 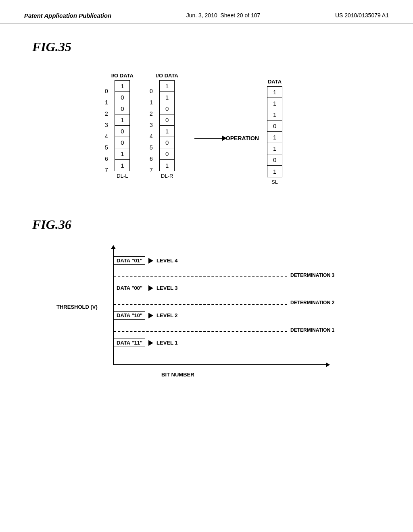 What do you see at coordinates (119, 126) in the screenshot?
I see `dl-l-table: 0 1 2 3 4 5 6 7 I/O DATA 1 0 0 1` at bounding box center [119, 126].